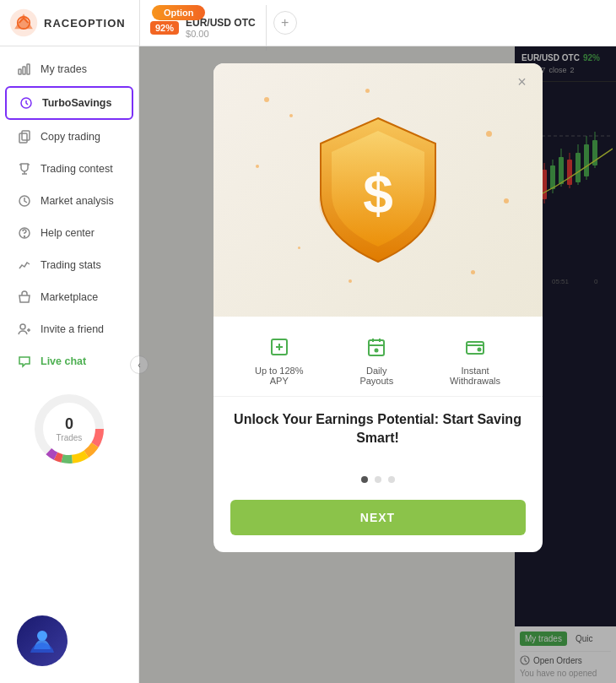 This screenshot has width=616, height=683. What do you see at coordinates (69, 233) in the screenshot?
I see `sidebar-item-help-center: Help center` at bounding box center [69, 233].